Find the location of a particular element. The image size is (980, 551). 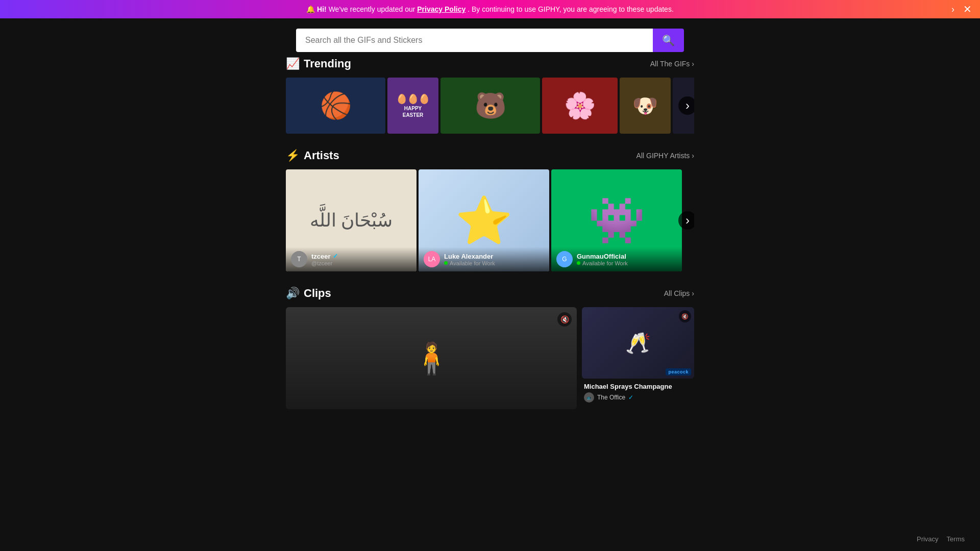

trending-title: 📈 Trending is located at coordinates (318, 64).